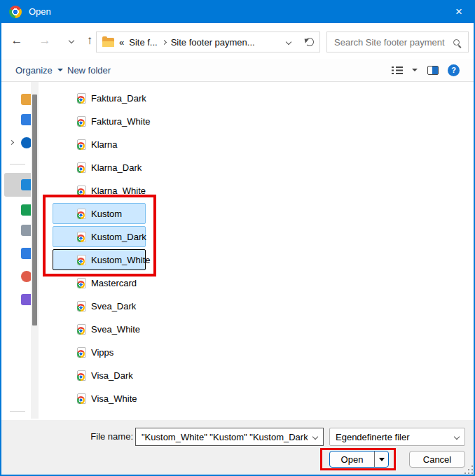 This screenshot has width=475, height=476. What do you see at coordinates (469, 470) in the screenshot?
I see `resize-grip-icon` at bounding box center [469, 470].